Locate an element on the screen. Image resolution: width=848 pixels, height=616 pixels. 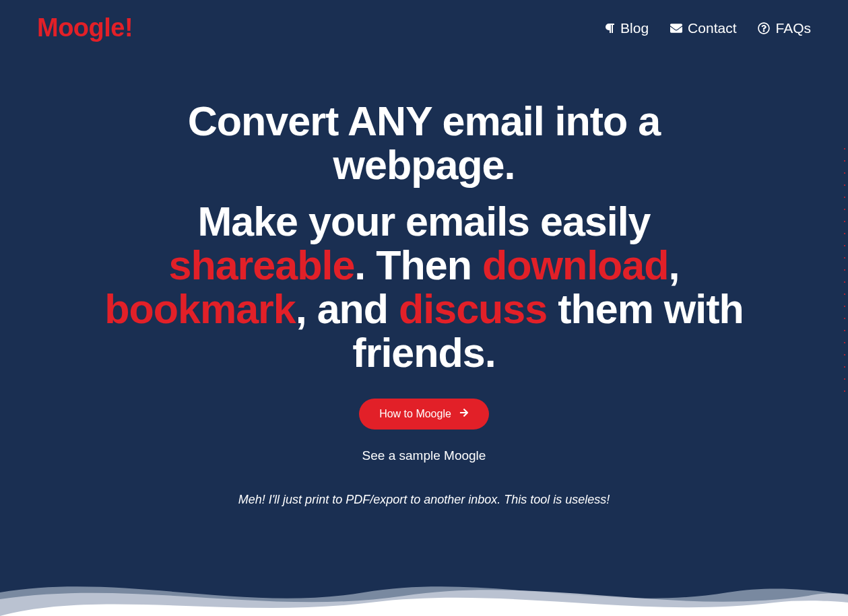
highlight-download: download is located at coordinates (575, 265).